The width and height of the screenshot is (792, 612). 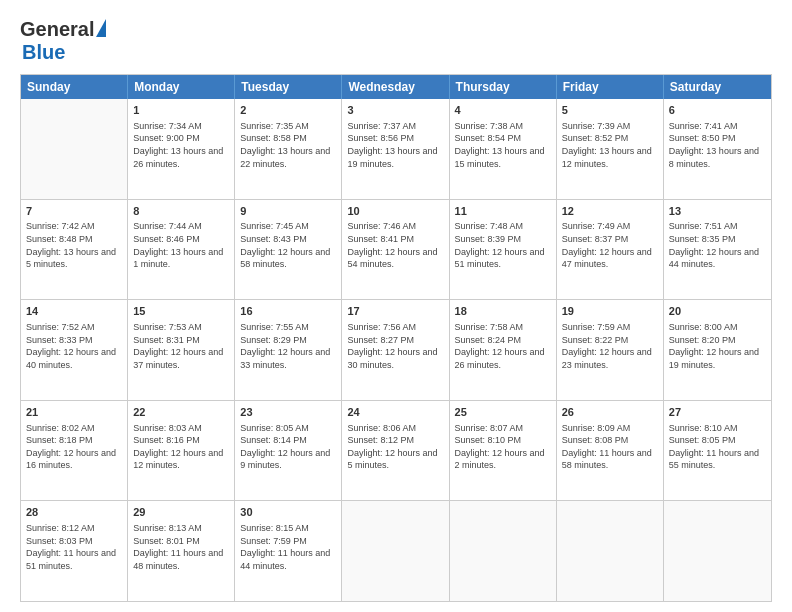 I want to click on day-number: 23, so click(x=288, y=412).